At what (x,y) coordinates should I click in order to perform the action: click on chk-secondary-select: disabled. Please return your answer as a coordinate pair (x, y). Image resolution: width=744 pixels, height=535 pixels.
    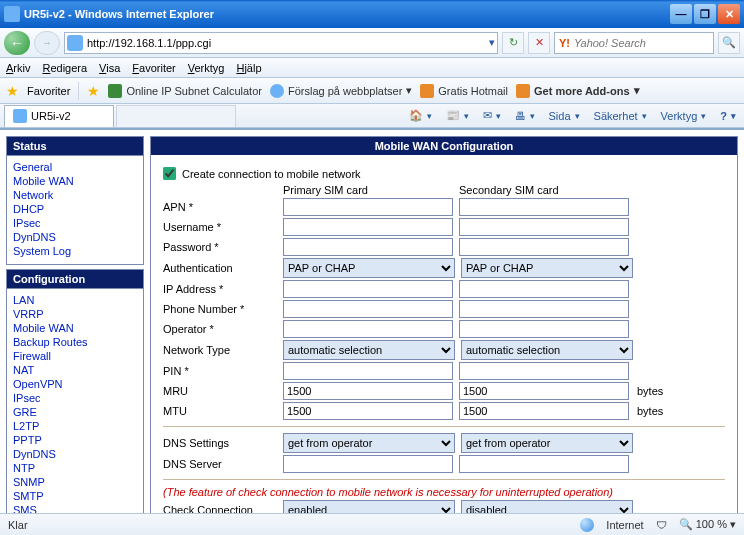
    Looking at the image, I should click on (547, 506).